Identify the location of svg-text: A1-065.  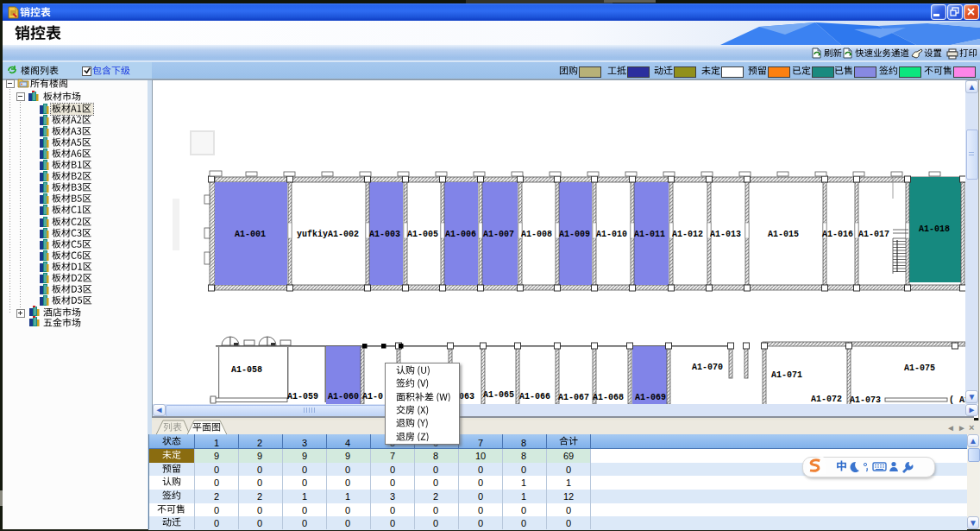
(499, 395).